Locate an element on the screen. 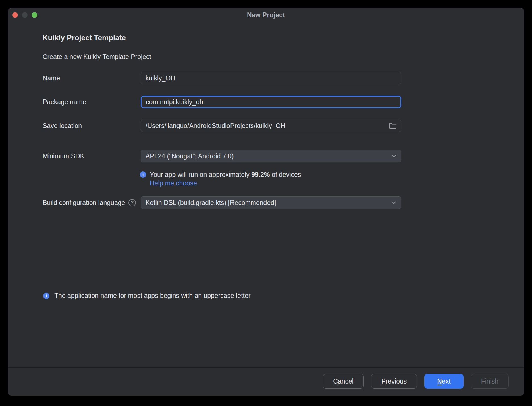 The height and width of the screenshot is (406, 532). next-button: Next is located at coordinates (444, 381).